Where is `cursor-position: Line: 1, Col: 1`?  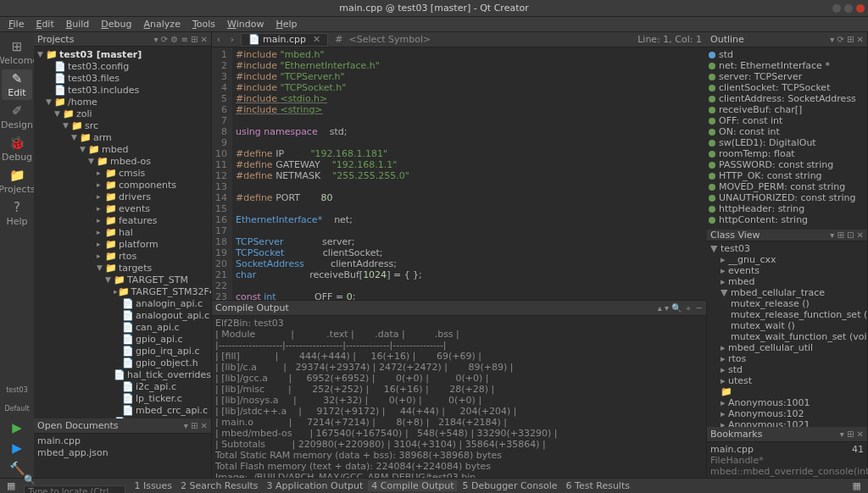
cursor-position: Line: 1, Col: 1 is located at coordinates (670, 39).